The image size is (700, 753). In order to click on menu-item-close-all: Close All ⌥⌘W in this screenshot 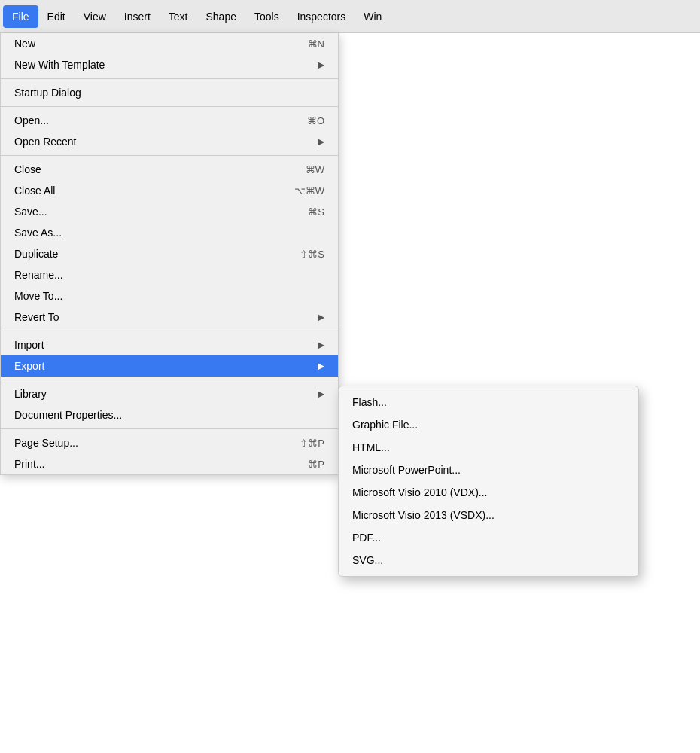, I will do `click(169, 191)`.